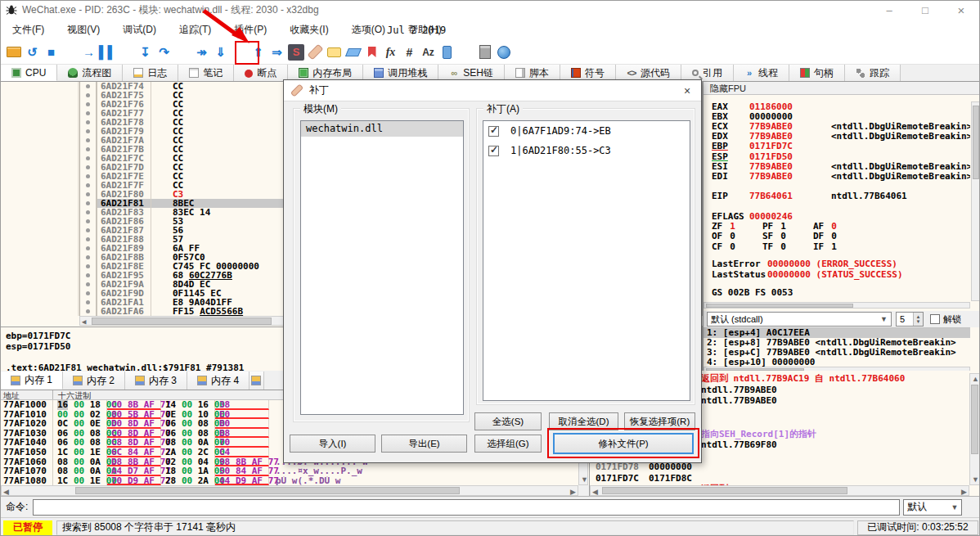 The image size is (980, 536). Describe the element at coordinates (788, 246) in the screenshot. I see `flag: TF0` at that location.